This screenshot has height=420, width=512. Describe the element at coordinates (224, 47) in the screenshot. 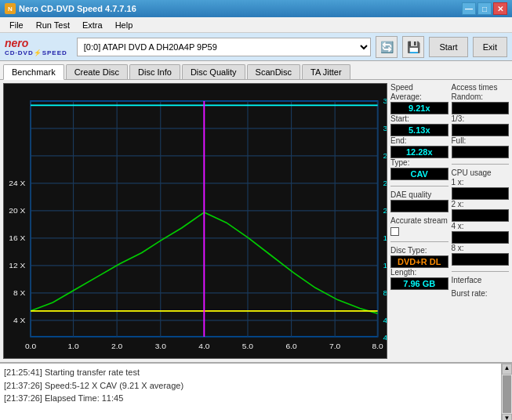

I see `drive-select: [0:0] ATAPI DVD A DH20A4P 9P59` at that location.